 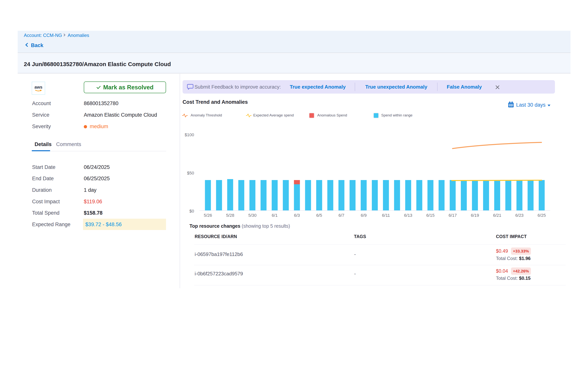 I want to click on svg-text: 6/19, so click(x=475, y=216).